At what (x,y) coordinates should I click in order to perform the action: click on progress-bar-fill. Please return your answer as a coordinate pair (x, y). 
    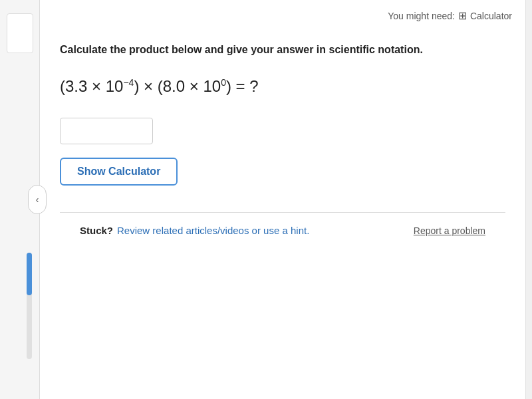
    Looking at the image, I should click on (29, 274).